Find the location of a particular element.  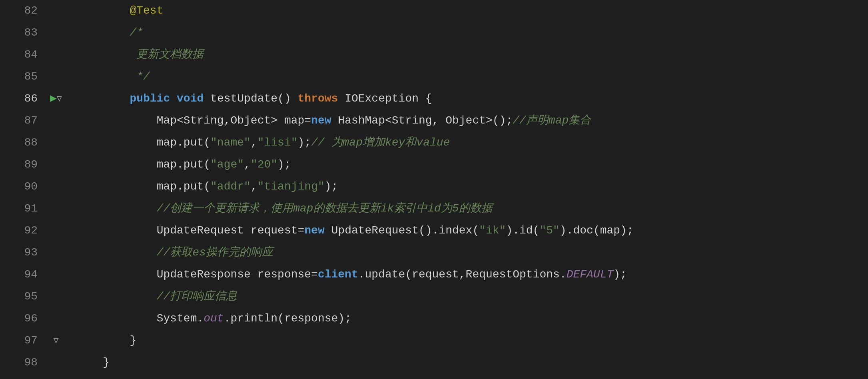

token: "ik" is located at coordinates (493, 231).